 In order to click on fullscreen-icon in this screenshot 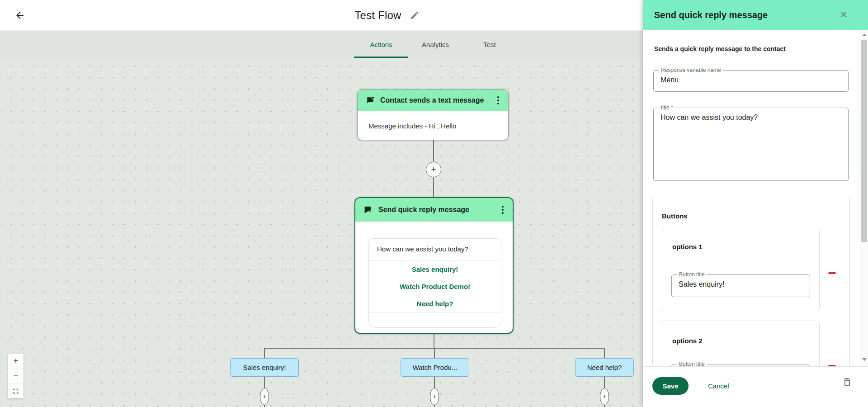, I will do `click(16, 391)`.